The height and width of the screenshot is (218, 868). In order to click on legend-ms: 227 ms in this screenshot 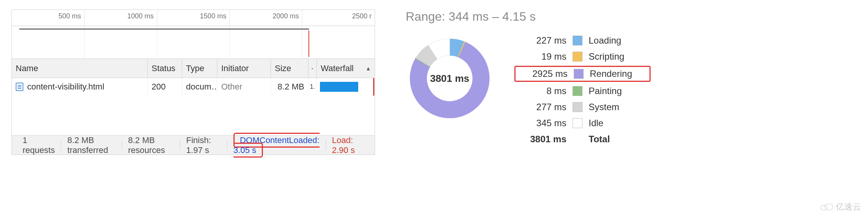, I will do `click(542, 41)`.